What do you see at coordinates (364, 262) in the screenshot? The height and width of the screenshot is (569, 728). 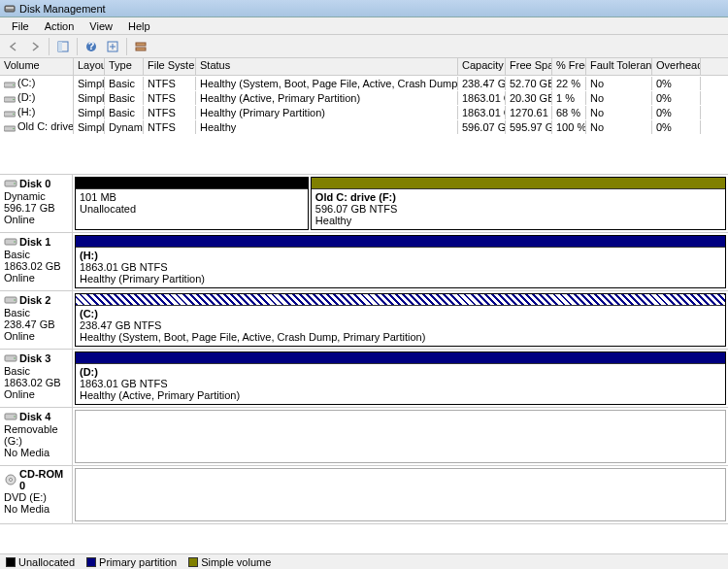 I see `disk-row: Disk 1Basic1863.02 GBOnline(H:)1863.01 G…` at bounding box center [364, 262].